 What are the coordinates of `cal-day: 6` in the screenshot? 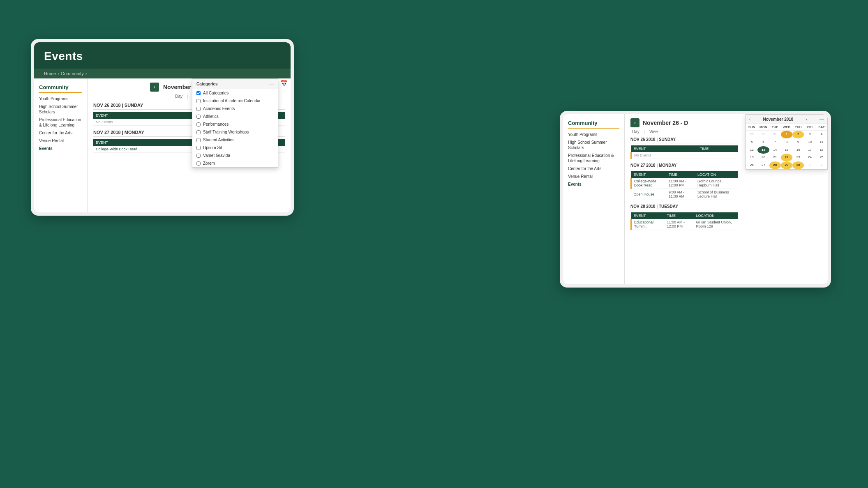 It's located at (763, 142).